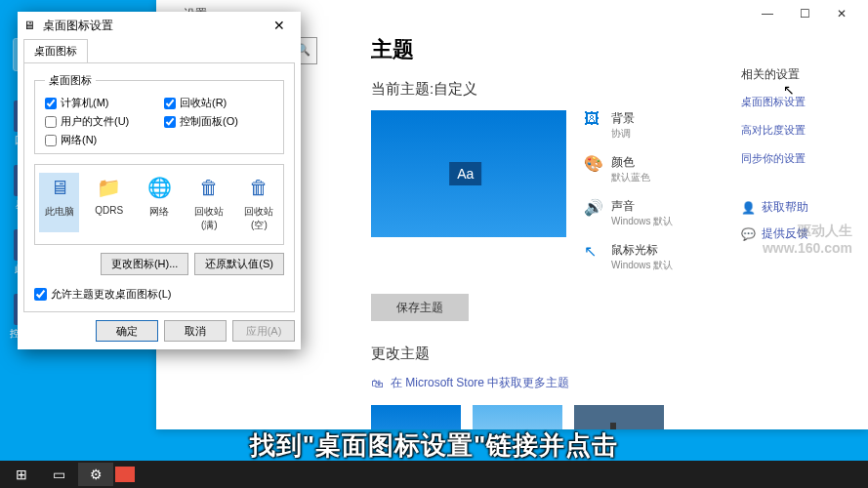 The width and height of the screenshot is (868, 488). I want to click on start-button: ⊞, so click(21, 474).